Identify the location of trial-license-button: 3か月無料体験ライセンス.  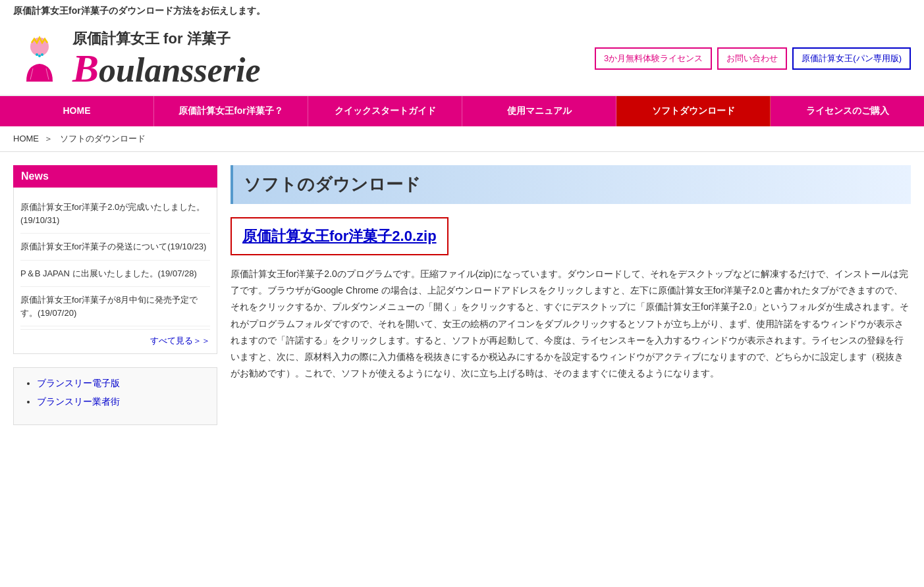
(653, 59).